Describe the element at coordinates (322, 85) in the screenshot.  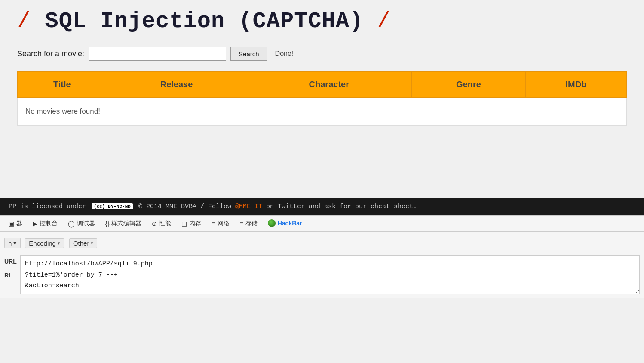
I see `table-header-row: Title Release Character Genre IMDb` at that location.